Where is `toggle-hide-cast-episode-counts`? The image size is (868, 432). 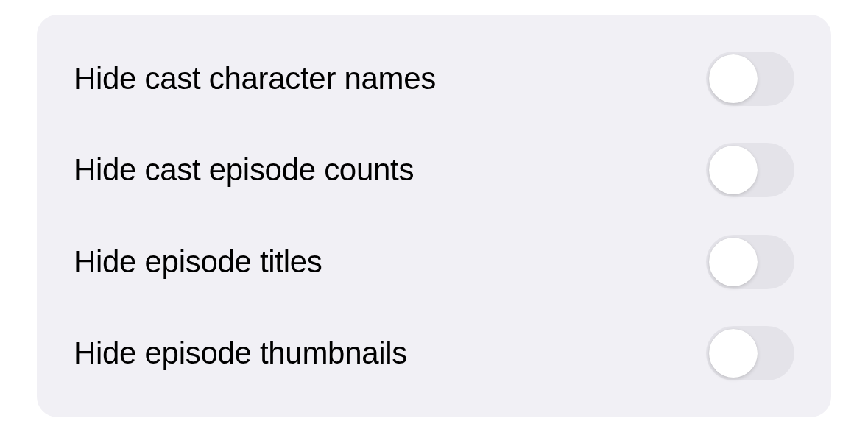 toggle-hide-cast-episode-counts is located at coordinates (750, 170).